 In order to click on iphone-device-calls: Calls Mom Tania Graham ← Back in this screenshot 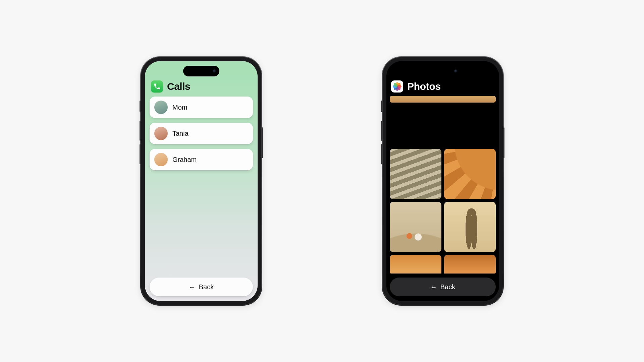, I will do `click(201, 181)`.